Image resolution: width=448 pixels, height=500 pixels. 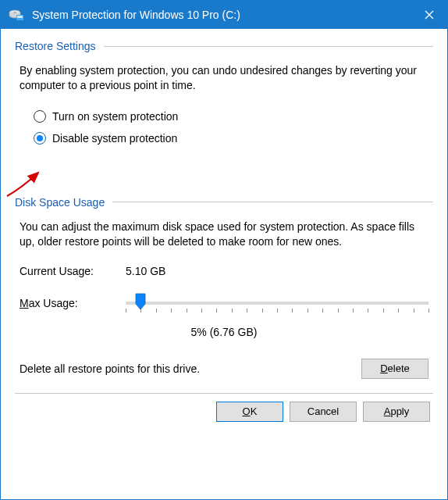 What do you see at coordinates (277, 311) in the screenshot?
I see `slider-ticks` at bounding box center [277, 311].